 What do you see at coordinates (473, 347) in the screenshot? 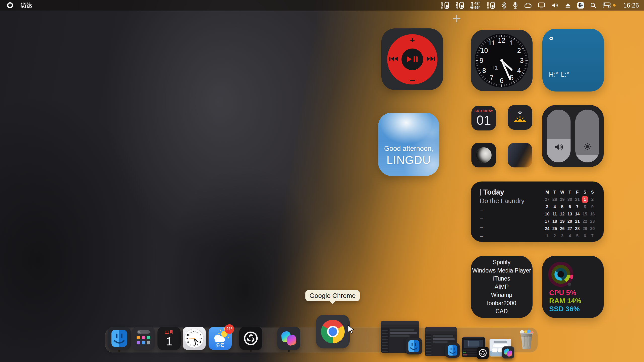
I see `minimized-window-obs` at bounding box center [473, 347].